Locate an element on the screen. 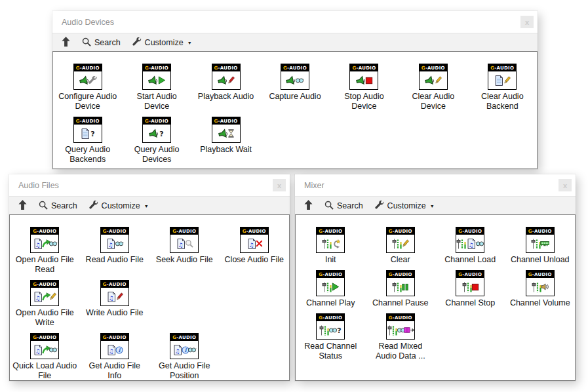 Image resolution: width=588 pixels, height=392 pixels. palette-item: G-AUDIOChannel Volume is located at coordinates (540, 287).